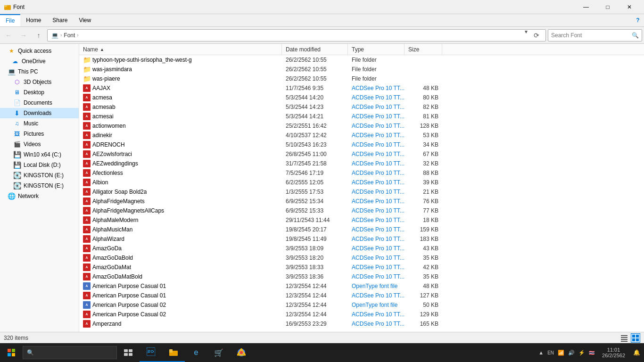  What do you see at coordinates (315, 267) in the screenshot?
I see `cell-date: 3/9/2553 18:33` at bounding box center [315, 267].